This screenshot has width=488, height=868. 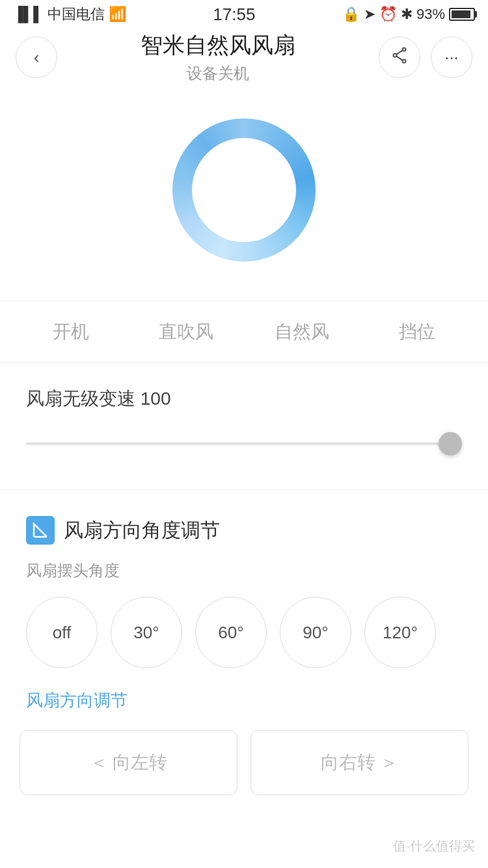 I want to click on battery-icon, so click(x=462, y=14).